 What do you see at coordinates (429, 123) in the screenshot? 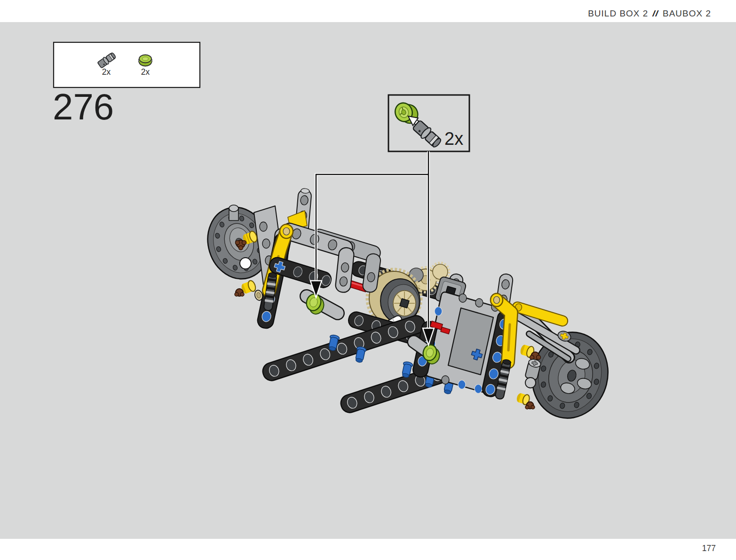
I see `callout-box: 2x` at bounding box center [429, 123].